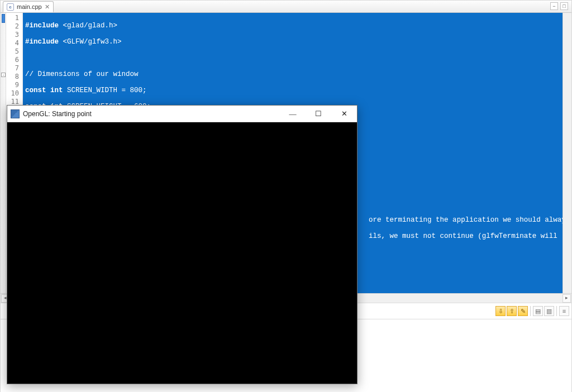 The width and height of the screenshot is (572, 392). What do you see at coordinates (47, 7) in the screenshot?
I see `close-tab-icon: ✕` at bounding box center [47, 7].